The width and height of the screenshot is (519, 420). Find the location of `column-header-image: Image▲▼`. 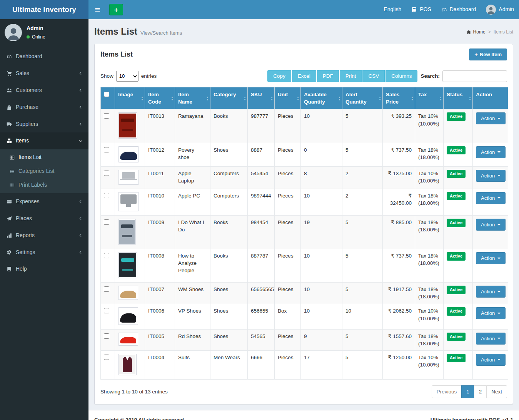

column-header-image: Image▲▼ is located at coordinates (130, 99).